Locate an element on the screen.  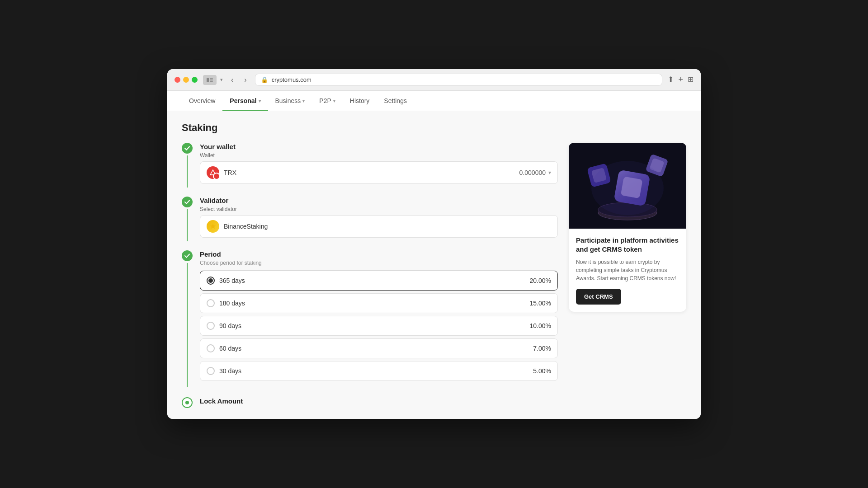
nav-item-settings: Settings is located at coordinates (395, 101).